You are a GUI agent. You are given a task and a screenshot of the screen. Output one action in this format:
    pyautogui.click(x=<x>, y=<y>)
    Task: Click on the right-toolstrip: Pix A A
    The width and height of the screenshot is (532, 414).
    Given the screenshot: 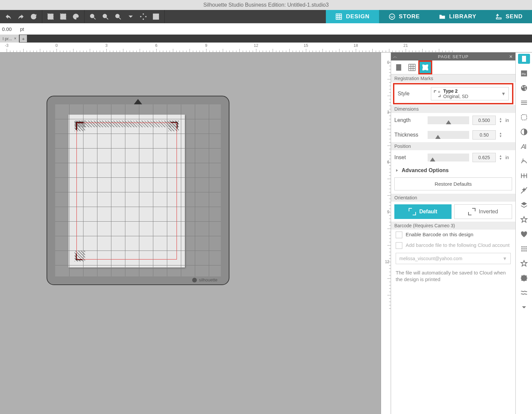 What is the action you would take?
    pyautogui.click(x=524, y=233)
    